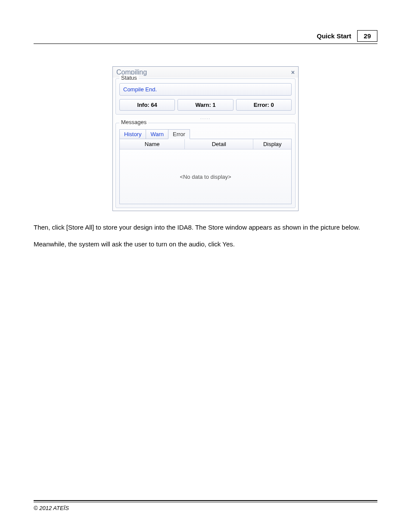 The height and width of the screenshot is (532, 411). What do you see at coordinates (206, 72) in the screenshot?
I see `dialog-titlebar: Compiling ×` at bounding box center [206, 72].